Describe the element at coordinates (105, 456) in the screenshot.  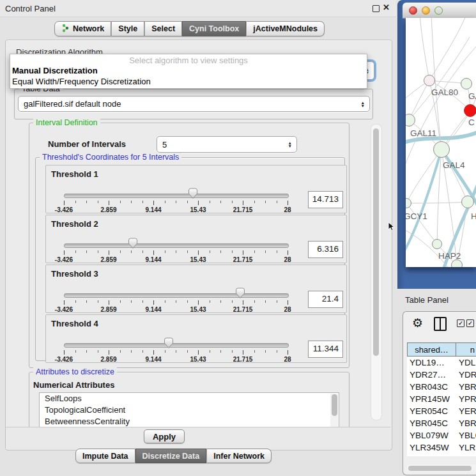
I see `tab-impute-data: Impute Data` at that location.